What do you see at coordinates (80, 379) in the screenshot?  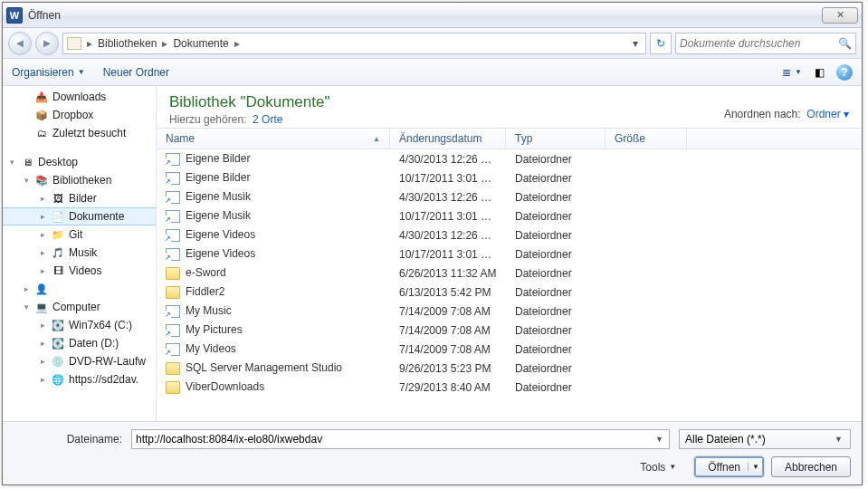 I see `tree-item: ▸🌐https://sd2dav.` at bounding box center [80, 379].